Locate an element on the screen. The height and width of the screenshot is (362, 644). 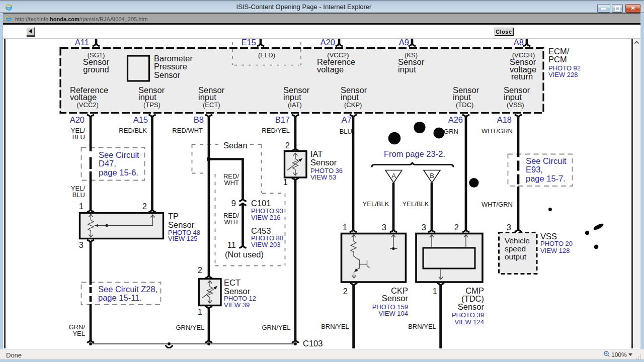
svg-text: See Circuit Z28, is located at coordinates (128, 289).